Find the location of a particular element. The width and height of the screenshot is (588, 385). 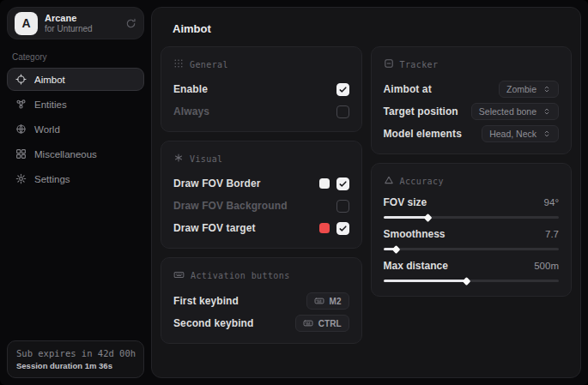

sidebar-item-label: Aimbot is located at coordinates (50, 80).